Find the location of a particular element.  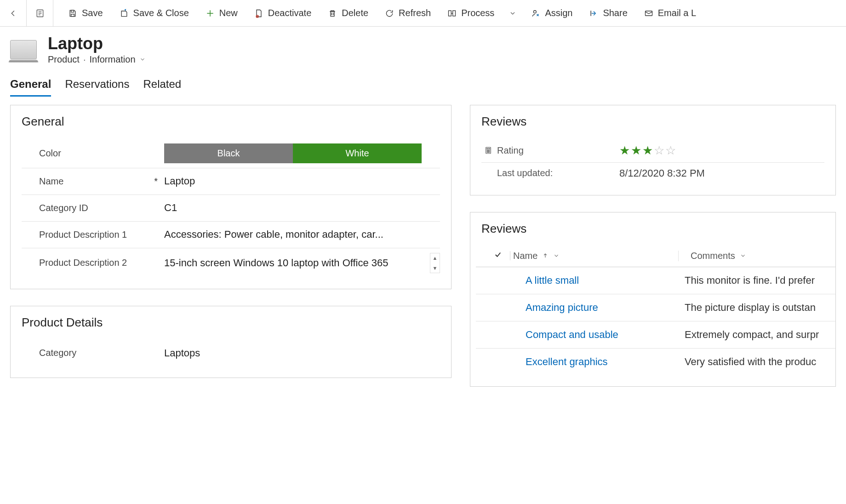

sort-asc-icon is located at coordinates (545, 256).